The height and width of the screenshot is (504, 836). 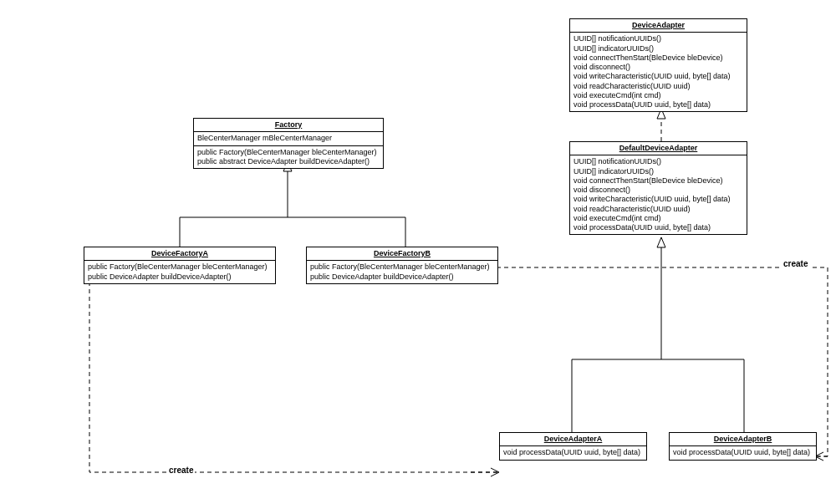 I want to click on class-attributes: BleCenterManager mBleCenterManager, so click(x=288, y=139).